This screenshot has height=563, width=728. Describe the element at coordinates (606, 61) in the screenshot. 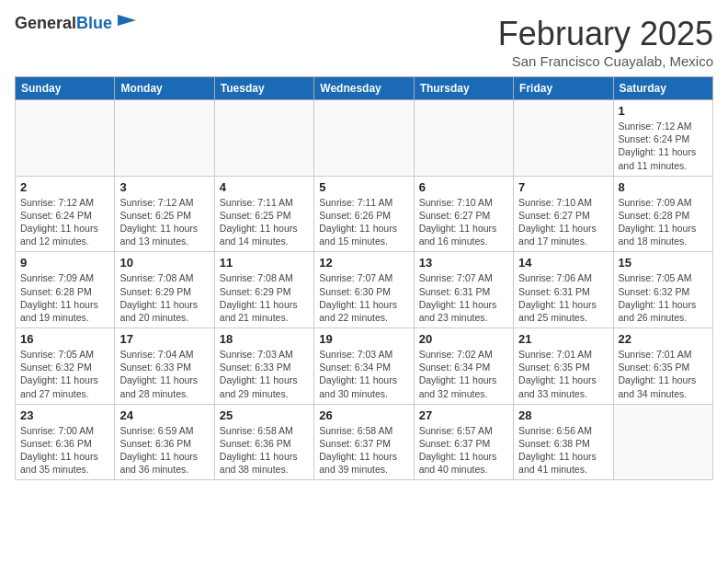

I see `location: San Francisco Cuayalab, Mexico` at that location.